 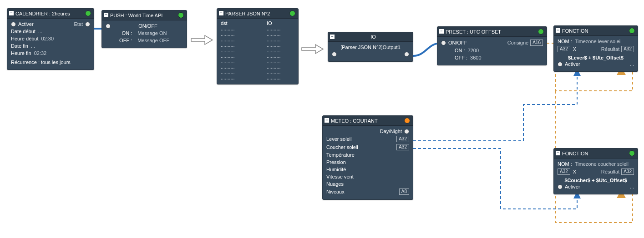 I want to click on label: Température, so click(x=340, y=155).